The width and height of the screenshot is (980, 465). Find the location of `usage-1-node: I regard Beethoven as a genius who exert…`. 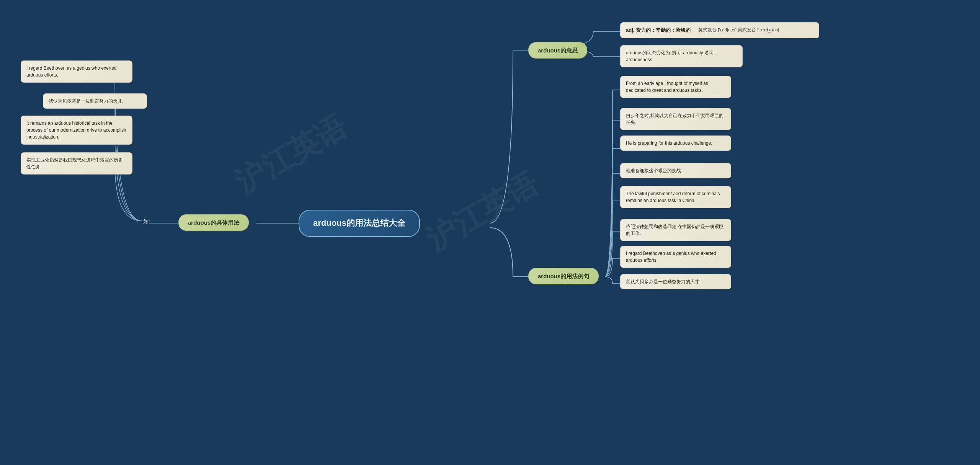

usage-1-node: I regard Beethoven as a genius who exert… is located at coordinates (77, 72).